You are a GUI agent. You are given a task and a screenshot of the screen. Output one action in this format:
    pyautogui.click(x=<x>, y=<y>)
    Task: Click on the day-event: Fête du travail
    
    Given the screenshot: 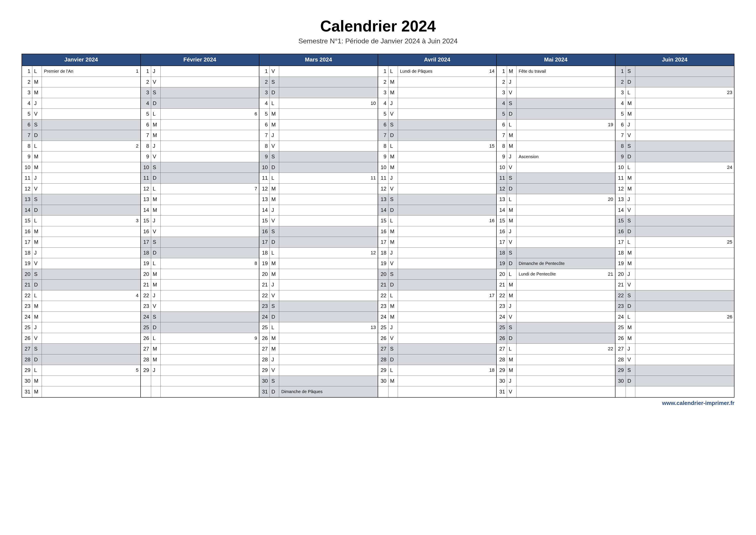 What is the action you would take?
    pyautogui.click(x=532, y=71)
    